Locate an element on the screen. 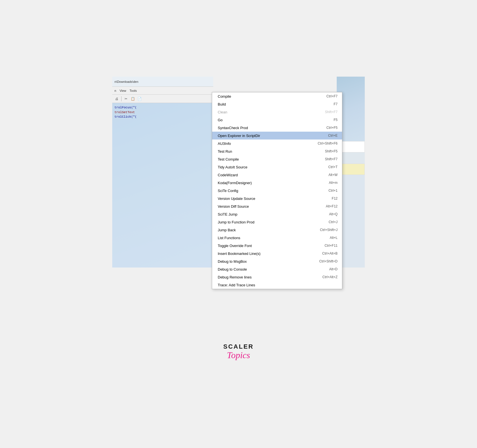 Image resolution: width=477 pixels, height=448 pixels. menu-item-label-14: Version Diff Source is located at coordinates (264, 207).